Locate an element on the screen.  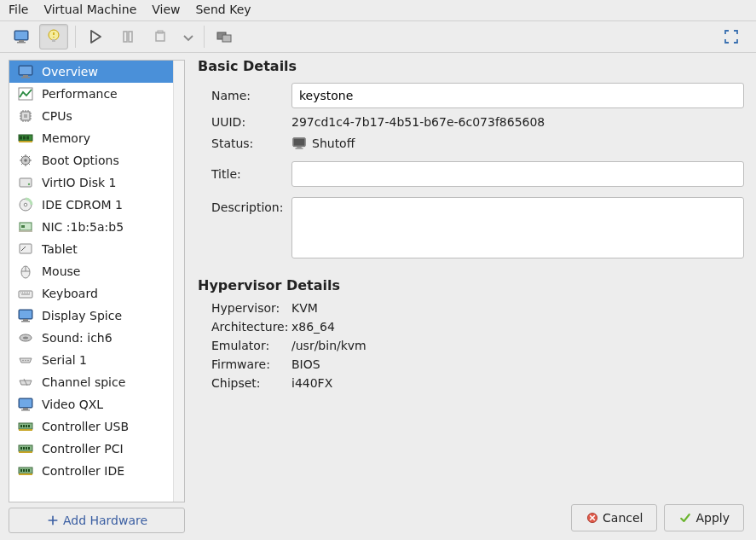
status-text: Shutoff is located at coordinates (333, 143).